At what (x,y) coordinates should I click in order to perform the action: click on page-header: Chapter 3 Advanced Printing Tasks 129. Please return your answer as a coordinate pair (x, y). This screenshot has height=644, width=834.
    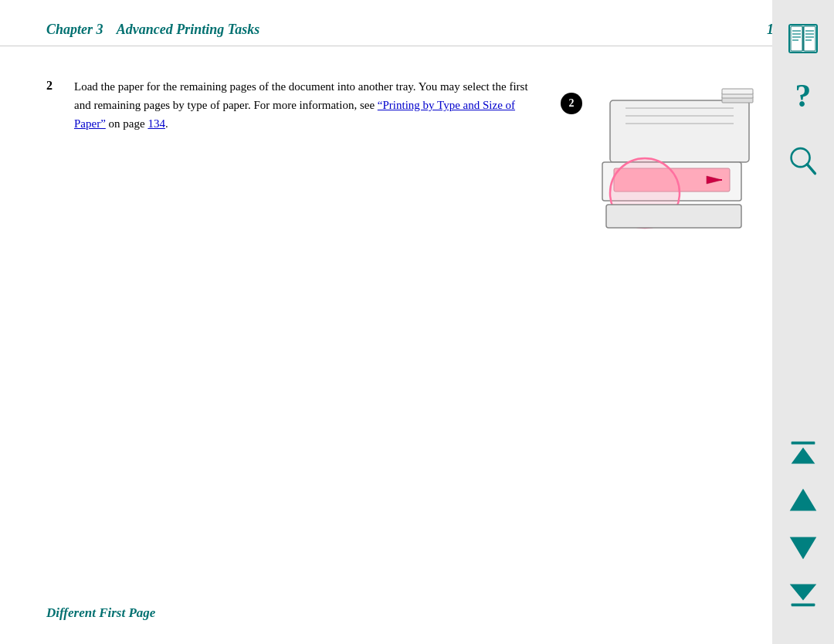
    Looking at the image, I should click on (417, 23).